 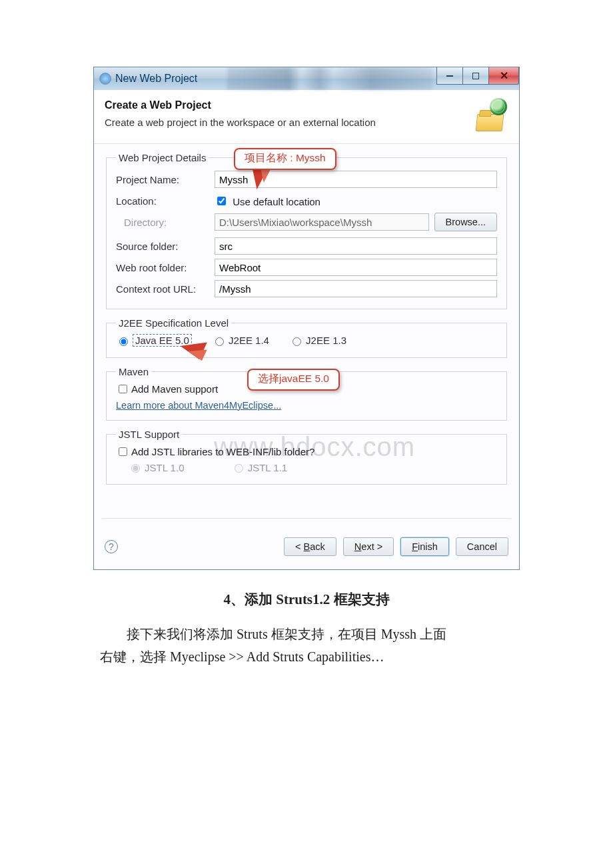 I want to click on browse-button: Browse..., so click(x=466, y=222).